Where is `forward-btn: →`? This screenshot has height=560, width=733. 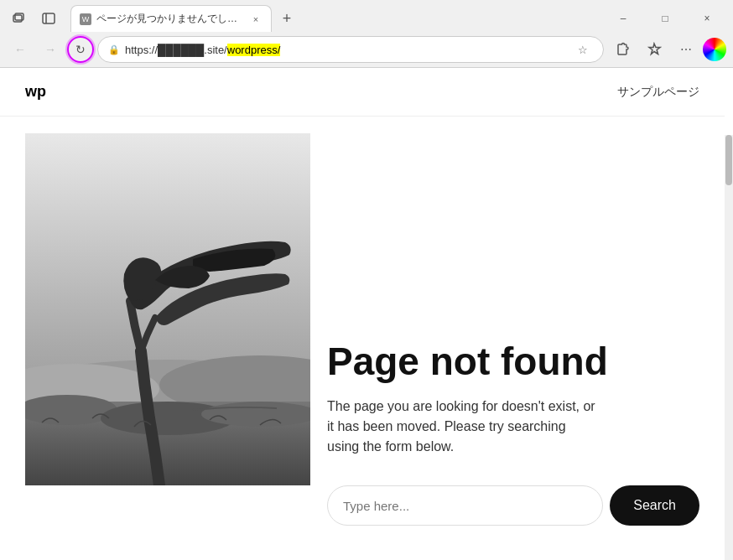 forward-btn: → is located at coordinates (50, 49).